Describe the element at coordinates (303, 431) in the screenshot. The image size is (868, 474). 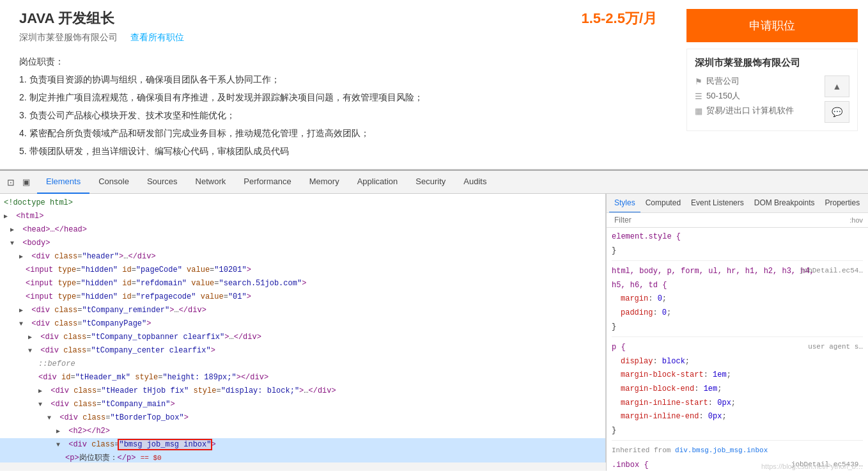
I see `dom-line: ▶ <h2></h2>` at that location.